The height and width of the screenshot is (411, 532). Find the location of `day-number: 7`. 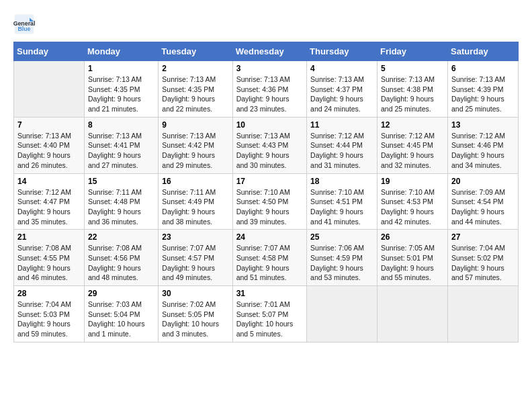

day-number: 7 is located at coordinates (49, 125).